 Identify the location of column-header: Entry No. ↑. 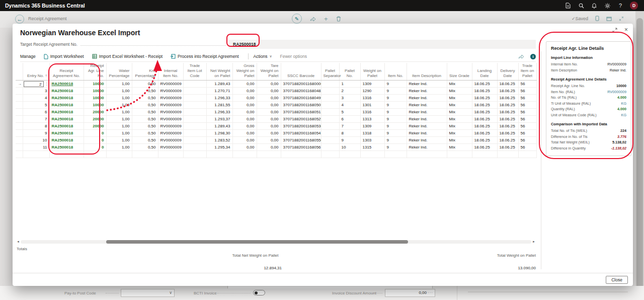
(36, 71).